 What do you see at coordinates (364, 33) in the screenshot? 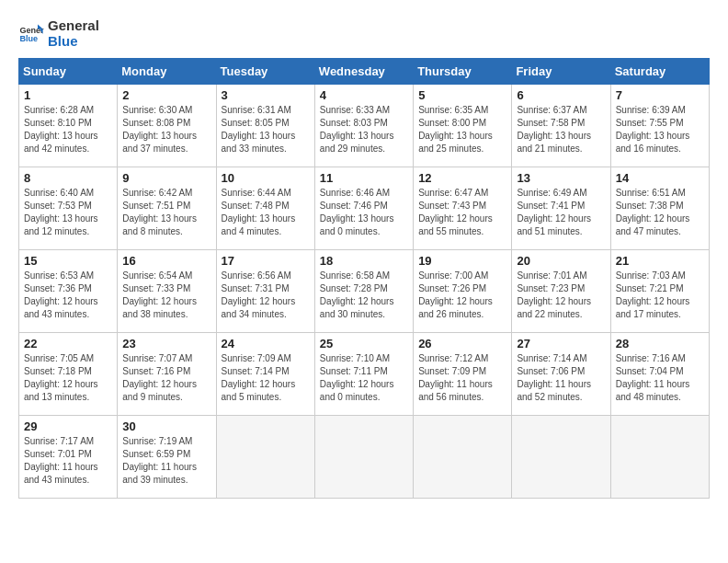
I see `page-header: General Blue General Blue` at bounding box center [364, 33].